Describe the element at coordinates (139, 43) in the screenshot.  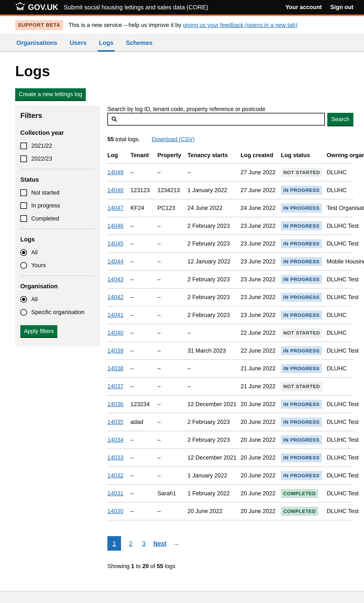
I see `nav-item: Schemes` at that location.